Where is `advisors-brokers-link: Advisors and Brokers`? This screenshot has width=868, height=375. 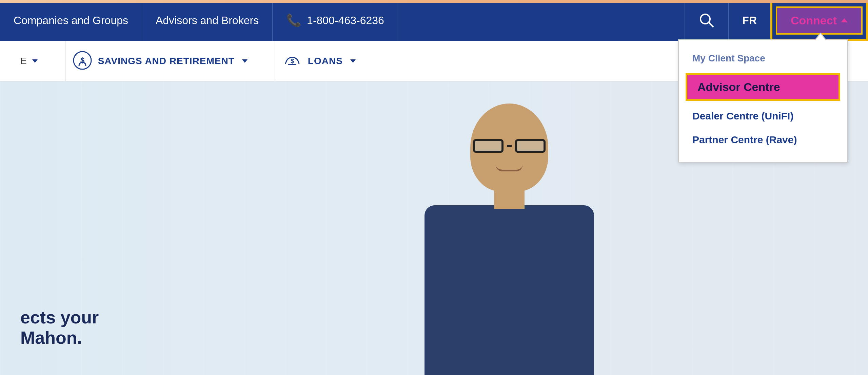 advisors-brokers-link: Advisors and Brokers is located at coordinates (208, 20).